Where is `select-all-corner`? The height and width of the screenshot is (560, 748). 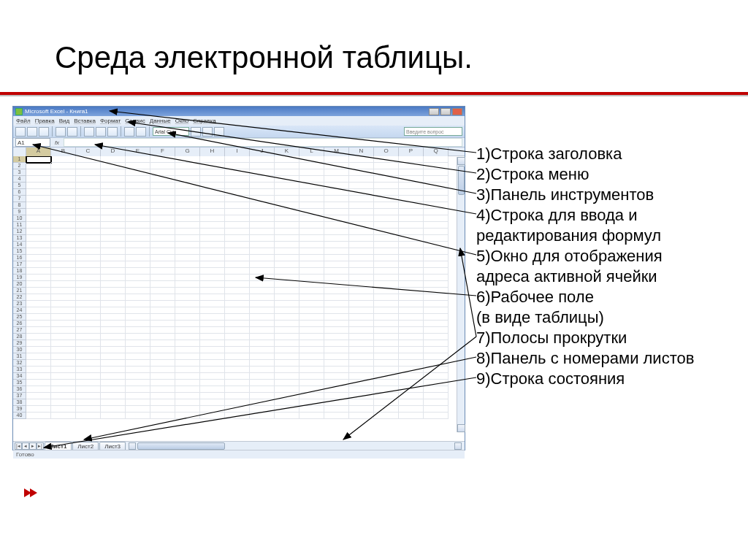
select-all-corner is located at coordinates (20, 152).